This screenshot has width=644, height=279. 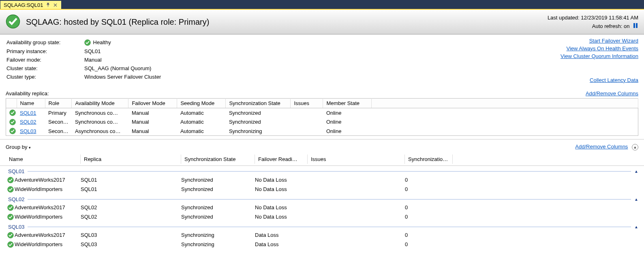 I want to click on col-header-name: Name, so click(x=43, y=159).